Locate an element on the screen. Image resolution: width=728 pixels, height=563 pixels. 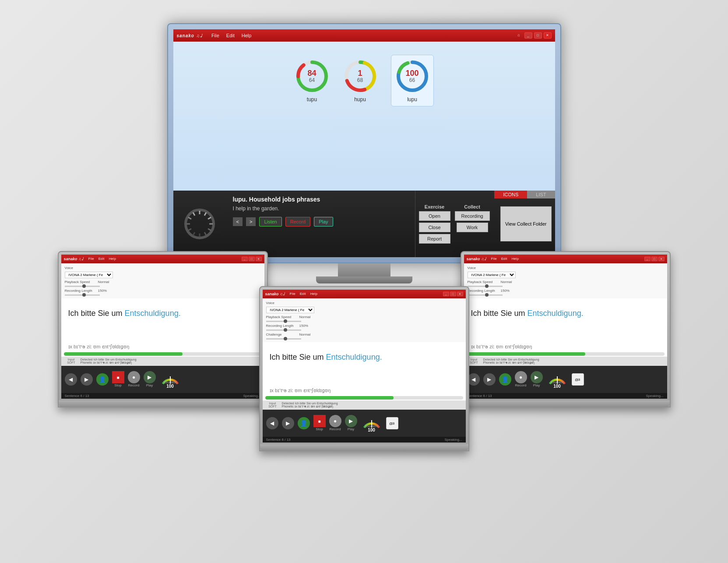
lt-center-voice-select: IVONA 2 Marlene ( Fe is located at coordinates (290, 310).